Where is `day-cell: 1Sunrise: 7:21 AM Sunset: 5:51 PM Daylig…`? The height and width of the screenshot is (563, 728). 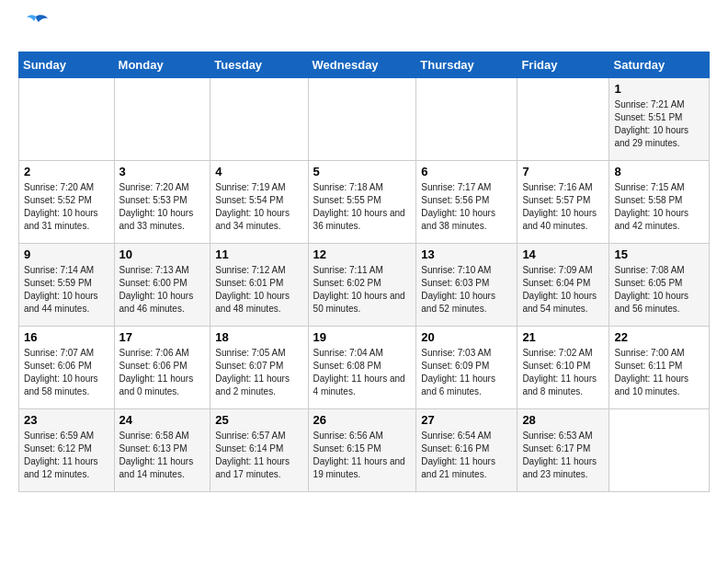
day-cell: 1Sunrise: 7:21 AM Sunset: 5:51 PM Daylig… is located at coordinates (660, 120).